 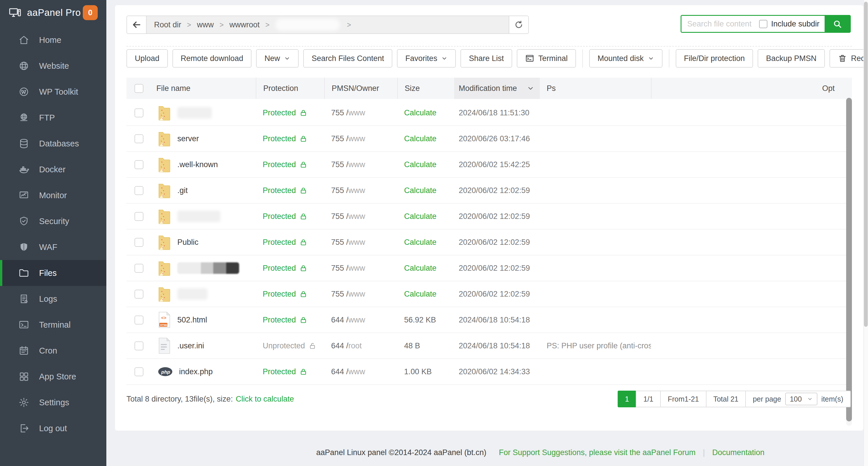 I want to click on file-name: server, so click(x=188, y=139).